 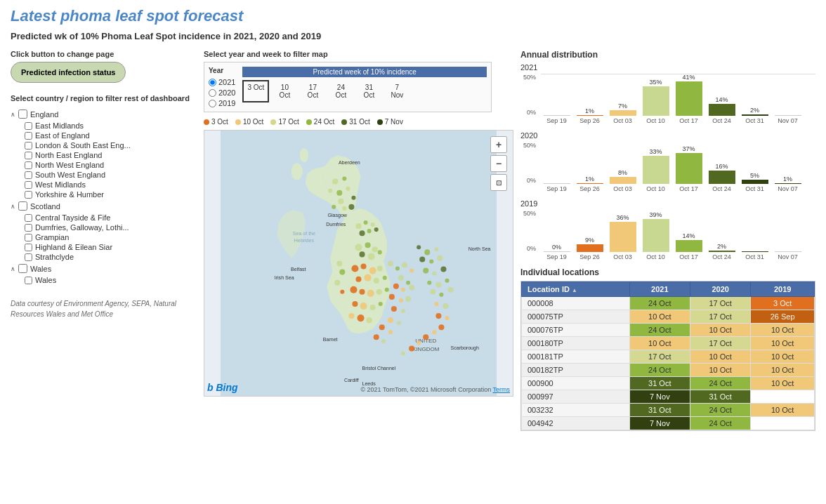 What do you see at coordinates (212, 93) in the screenshot?
I see `year-2020-radio` at bounding box center [212, 93].